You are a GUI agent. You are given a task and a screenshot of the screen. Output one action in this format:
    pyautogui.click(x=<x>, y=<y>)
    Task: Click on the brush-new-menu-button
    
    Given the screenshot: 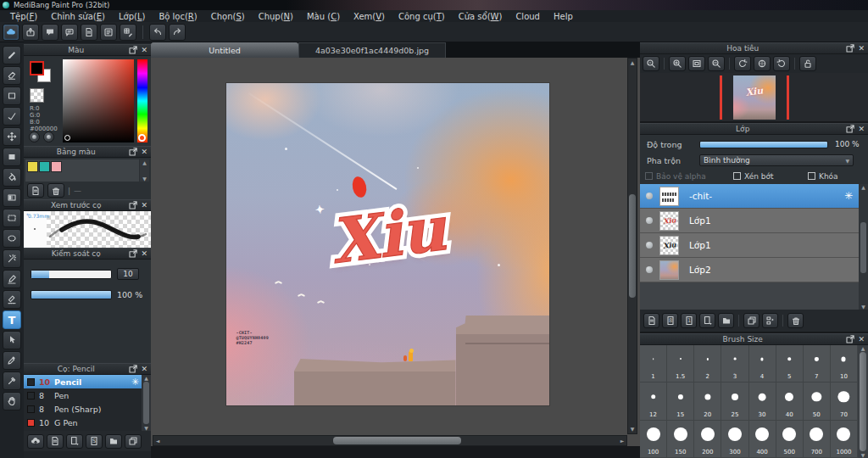 What is the action you would take?
    pyautogui.click(x=75, y=441)
    